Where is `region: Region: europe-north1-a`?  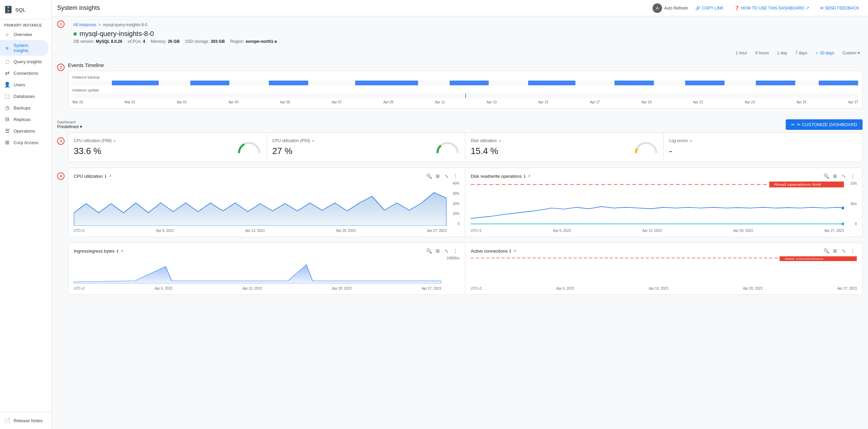
region: Region: europe-north1-a is located at coordinates (254, 41).